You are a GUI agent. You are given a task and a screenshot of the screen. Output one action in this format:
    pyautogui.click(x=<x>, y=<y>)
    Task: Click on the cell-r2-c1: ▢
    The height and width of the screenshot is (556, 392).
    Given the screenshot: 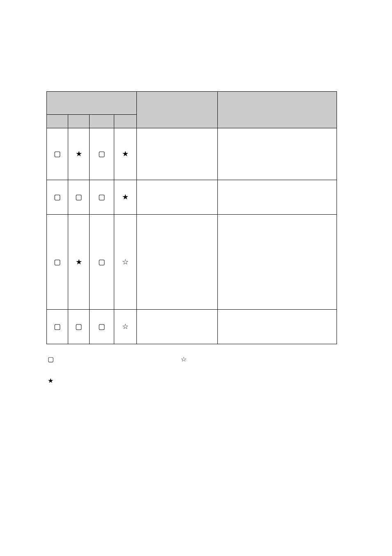 What is the action you would take?
    pyautogui.click(x=58, y=197)
    